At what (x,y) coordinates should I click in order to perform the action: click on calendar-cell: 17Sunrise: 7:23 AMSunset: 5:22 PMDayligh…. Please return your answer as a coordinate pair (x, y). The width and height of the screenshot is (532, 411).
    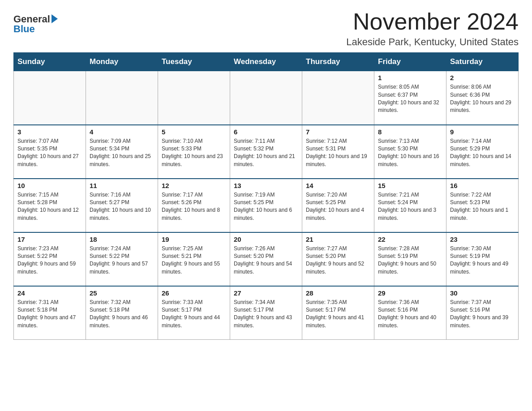
    Looking at the image, I should click on (50, 259).